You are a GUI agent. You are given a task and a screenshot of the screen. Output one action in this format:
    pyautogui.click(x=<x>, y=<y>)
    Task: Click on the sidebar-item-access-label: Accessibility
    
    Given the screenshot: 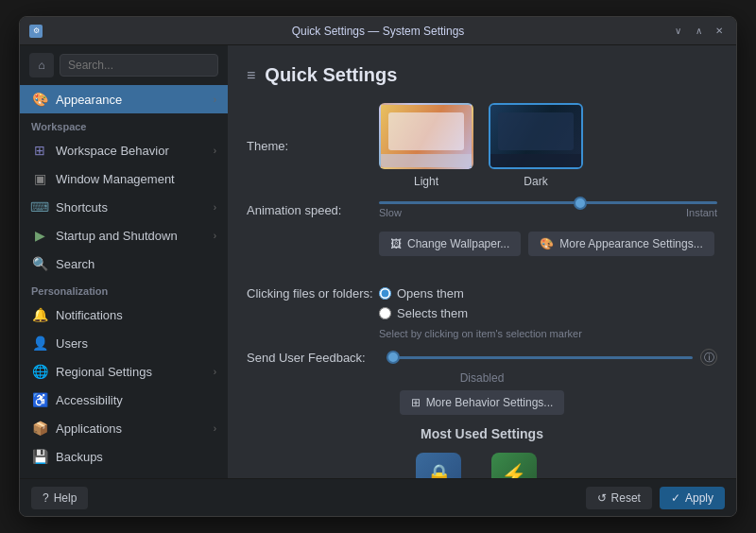 What is the action you would take?
    pyautogui.click(x=89, y=401)
    